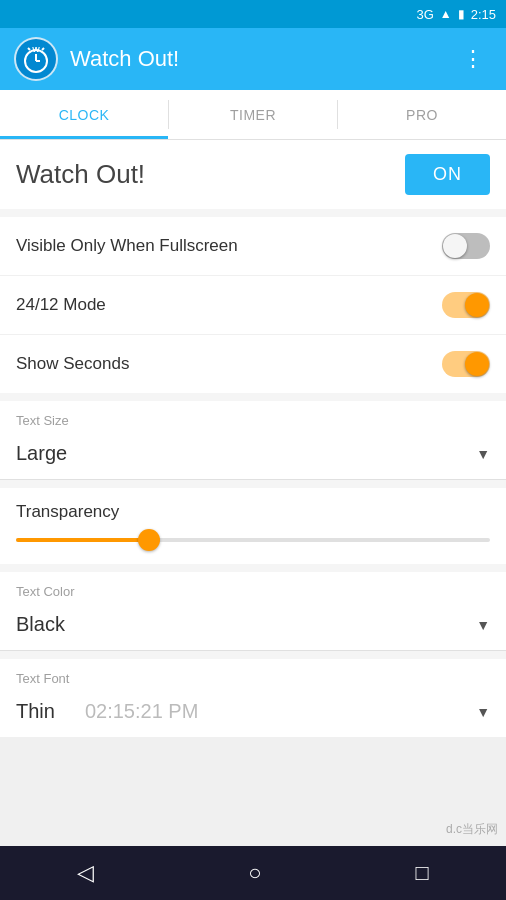  What do you see at coordinates (472, 830) in the screenshot?
I see `watermark: d.c当乐网` at bounding box center [472, 830].